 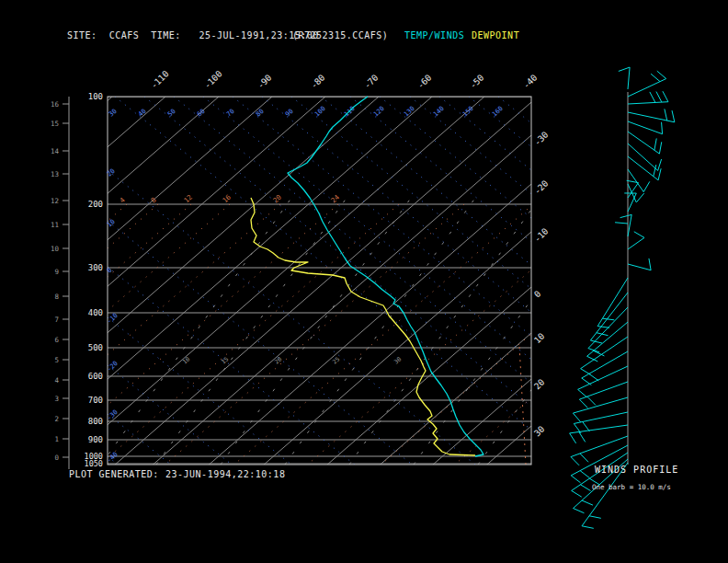 I want to click on svg-text: 9, so click(x=57, y=272).